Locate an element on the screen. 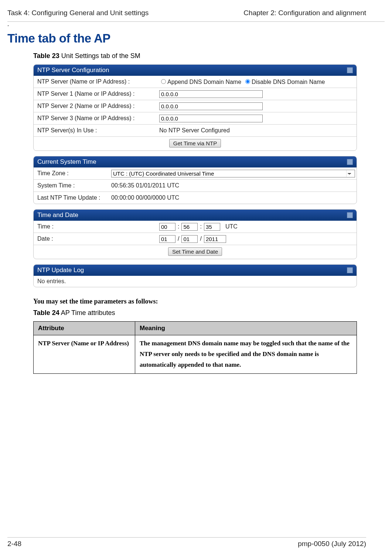  footer-divider is located at coordinates (187, 538).